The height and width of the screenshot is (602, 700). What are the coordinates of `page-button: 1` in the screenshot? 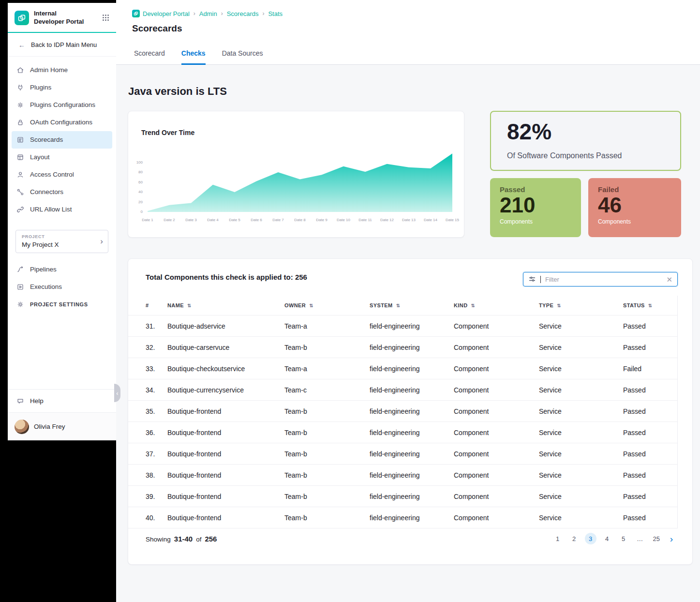 It's located at (558, 539).